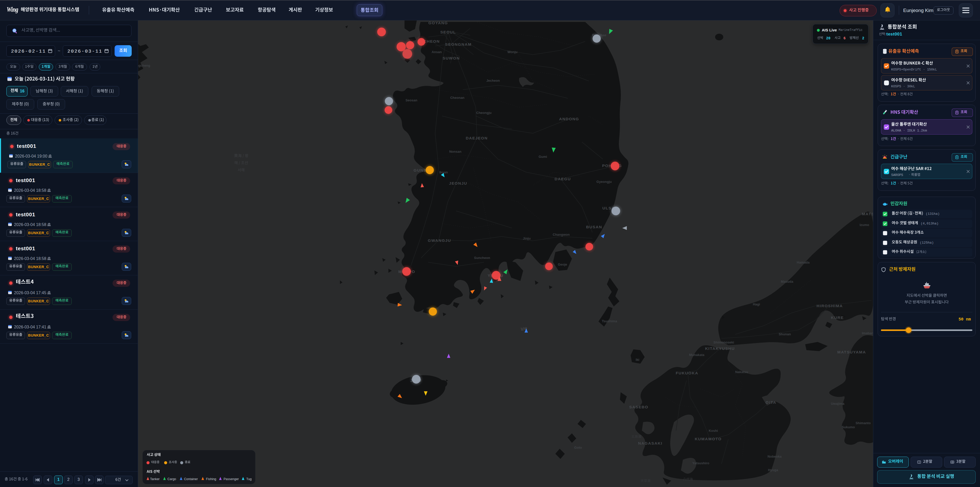 Image resolution: width=980 pixels, height=487 pixels. I want to click on svg-text: Shimonoseki, so click(724, 342).